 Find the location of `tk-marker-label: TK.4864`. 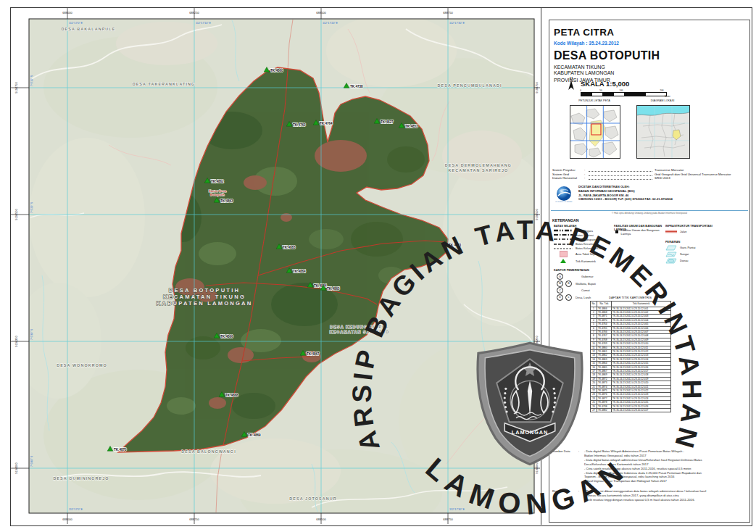

tk-marker-label: TK.4864 is located at coordinates (299, 271).